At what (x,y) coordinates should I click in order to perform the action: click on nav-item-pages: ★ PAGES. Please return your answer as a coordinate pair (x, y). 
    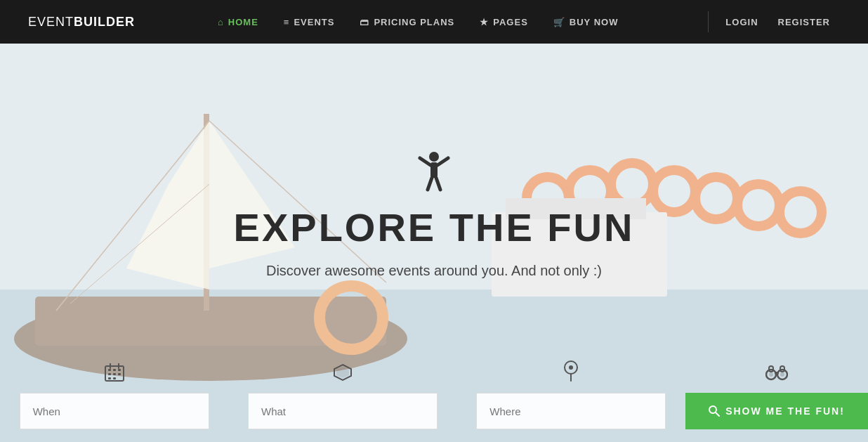
    Looking at the image, I should click on (504, 22).